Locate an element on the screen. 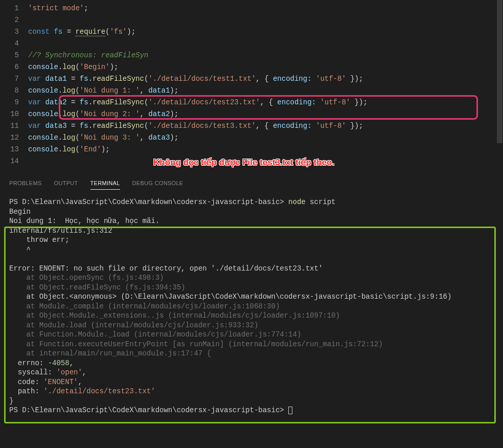 Image resolution: width=503 pixels, height=448 pixels. code-line: console.log('Noi dung 2: ', data2); is located at coordinates (266, 115).